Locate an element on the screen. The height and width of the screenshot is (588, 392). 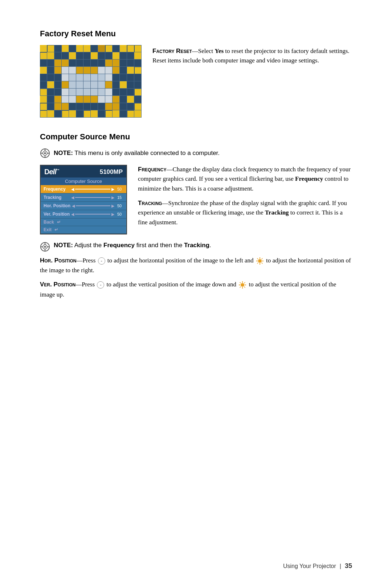
factory-reset-content: Factory Reset—Select Yes to reset the pr… is located at coordinates (196, 81).